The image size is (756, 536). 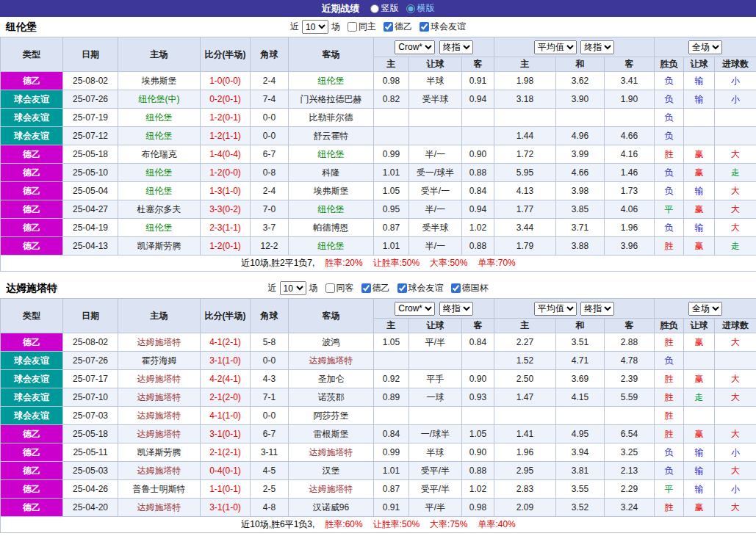 I want to click on score-link: 2-3(1-1), so click(x=226, y=228).